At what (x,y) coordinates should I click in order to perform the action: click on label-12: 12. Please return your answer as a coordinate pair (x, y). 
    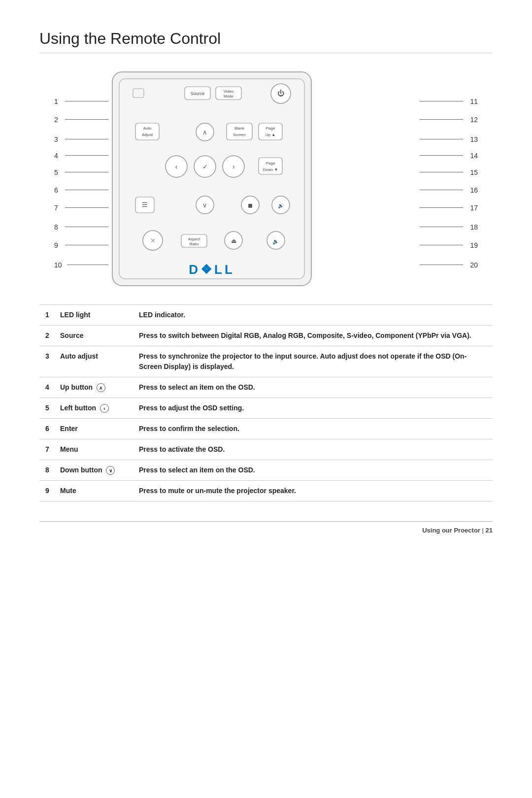
    Looking at the image, I should click on (474, 120).